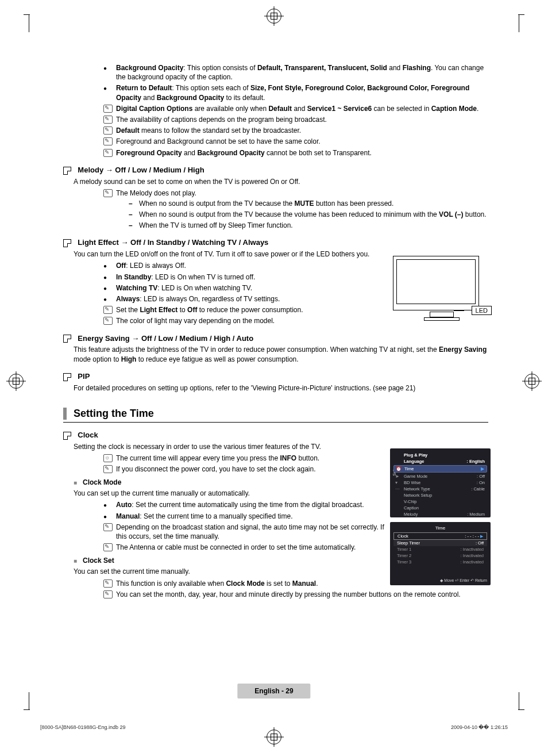  I want to click on list-item: Background Opacity: This option consists…, so click(296, 72).